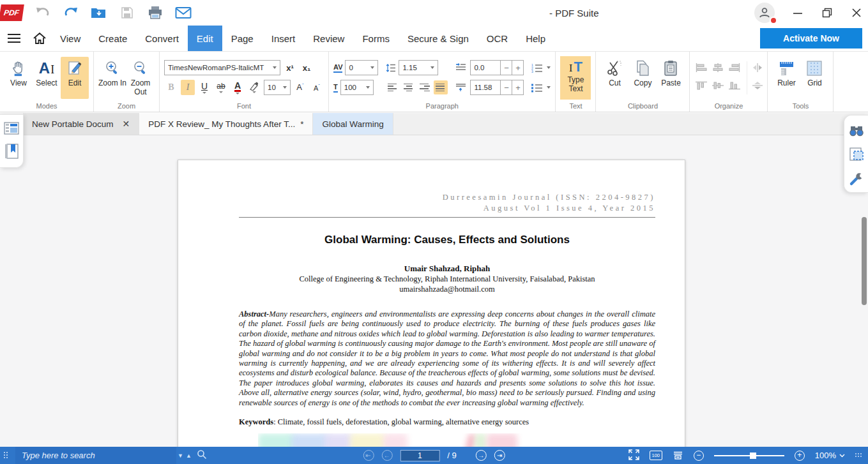  What do you see at coordinates (541, 68) in the screenshot?
I see `numbered-list-button: 123` at bounding box center [541, 68].